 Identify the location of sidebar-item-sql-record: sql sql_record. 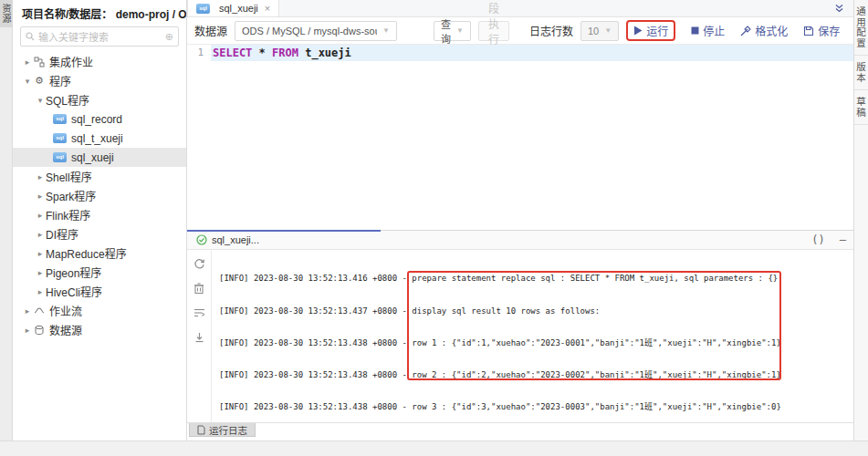
(99, 119).